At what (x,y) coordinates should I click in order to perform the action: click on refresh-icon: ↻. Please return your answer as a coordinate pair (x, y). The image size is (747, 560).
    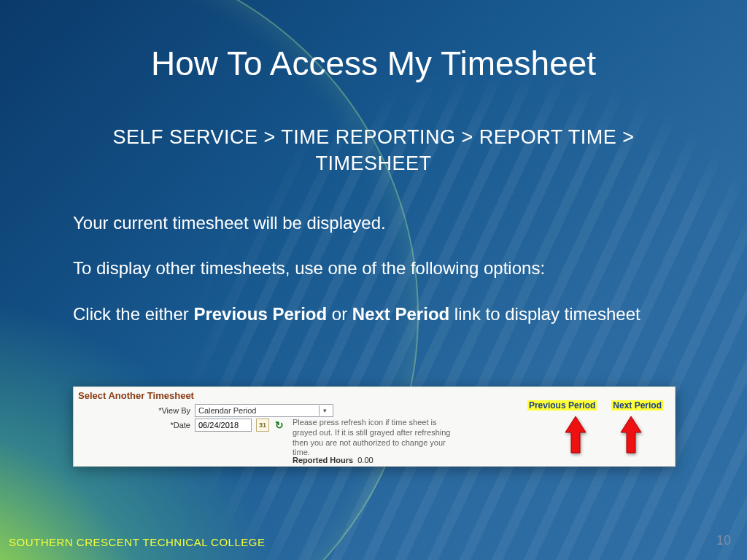
    Looking at the image, I should click on (279, 425).